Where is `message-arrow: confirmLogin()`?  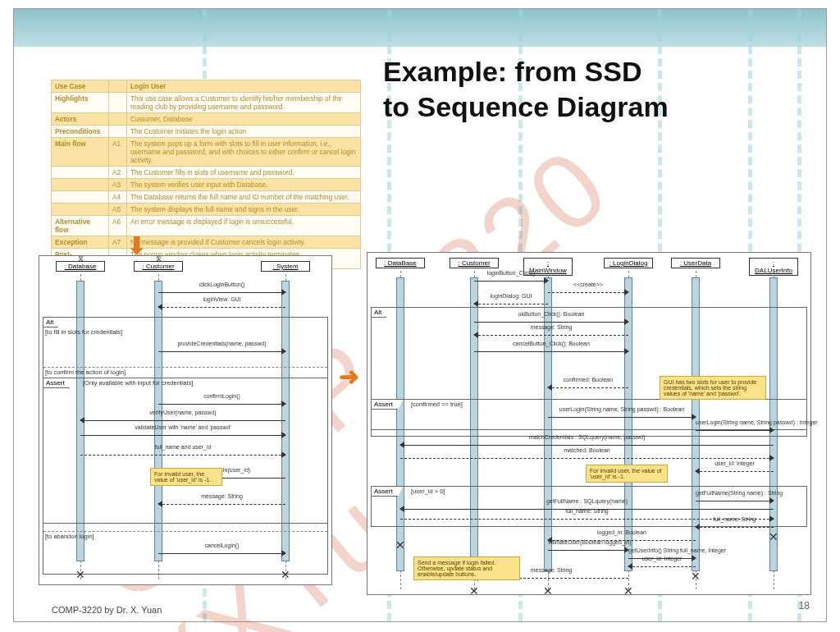
message-arrow: confirmLogin() is located at coordinates (221, 405).